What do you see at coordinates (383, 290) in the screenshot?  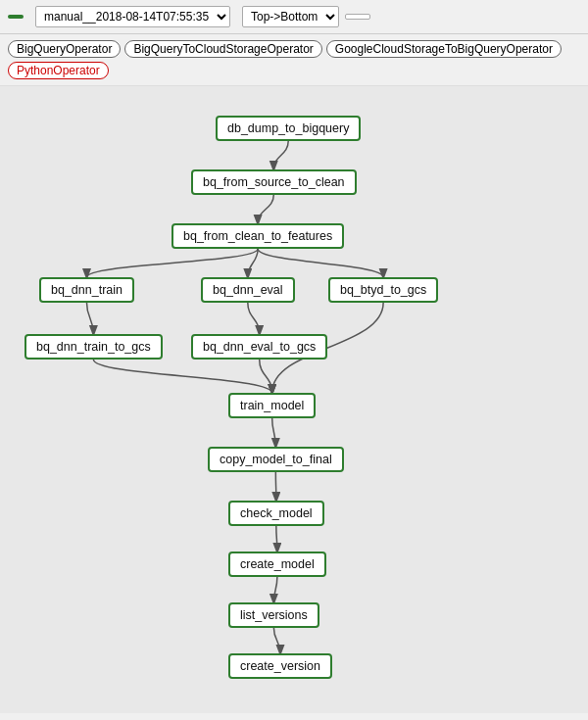 I see `node-bq_btyd_to_gcs: bq_btyd_to_gcs` at bounding box center [383, 290].